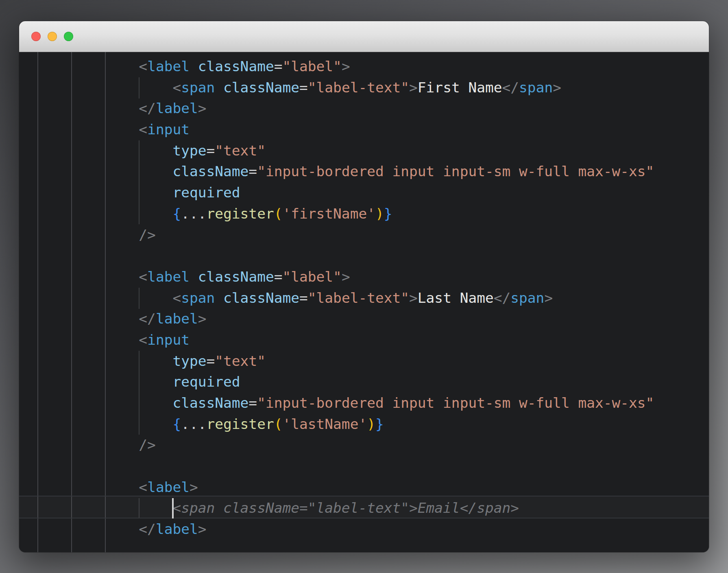 The image size is (728, 573). I want to click on minimize-button, so click(52, 37).